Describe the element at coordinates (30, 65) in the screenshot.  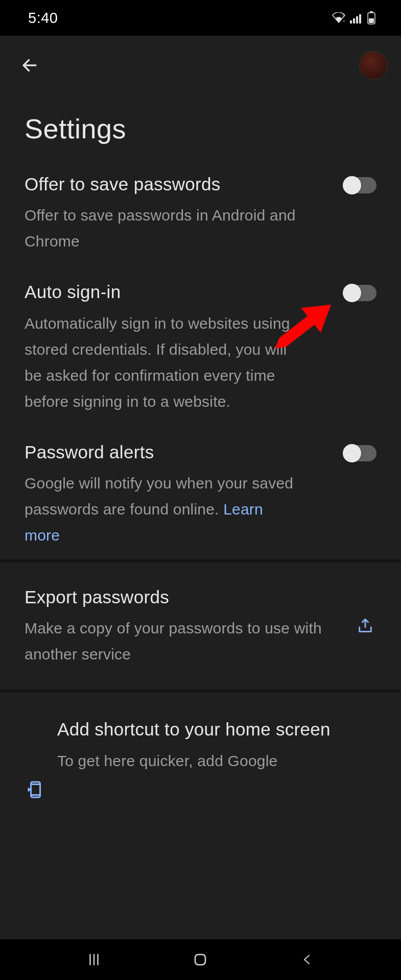
I see `arrow-left-icon` at that location.